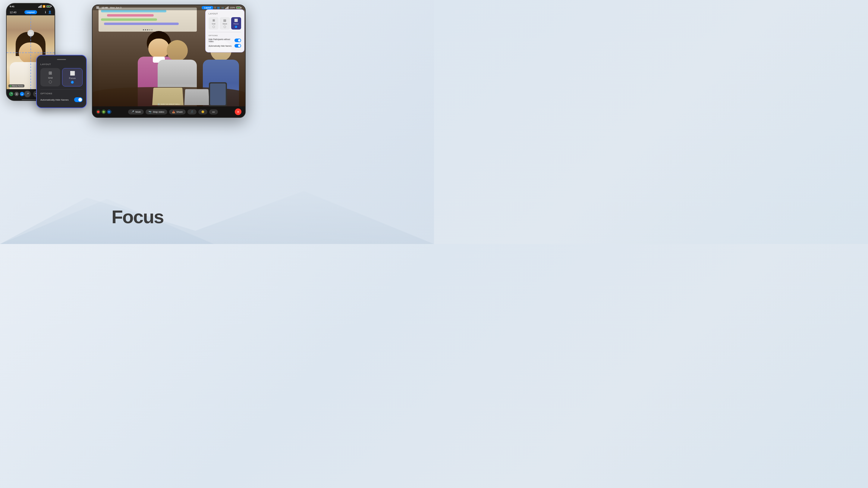 This screenshot has height=488, width=868. I want to click on tablet-mockup: ⬜ 12:40 Mon Jun 3 Layout ℹ 👥 📹 100%, so click(169, 61).